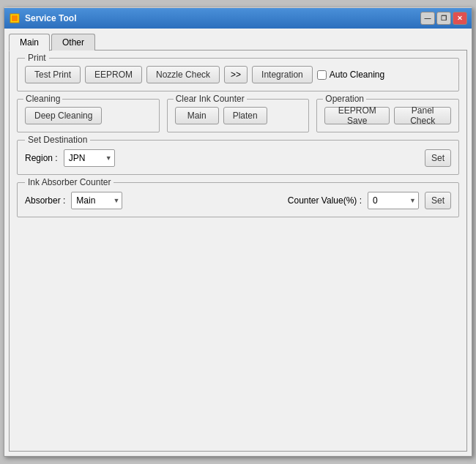  I want to click on eeprom-button: EEPROM, so click(114, 75).